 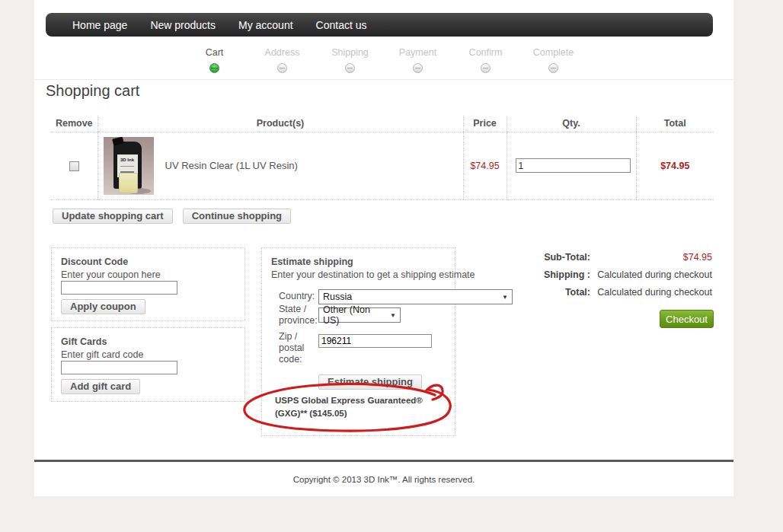 I want to click on zip-postal-label: Zip / postal code:, so click(x=299, y=349).